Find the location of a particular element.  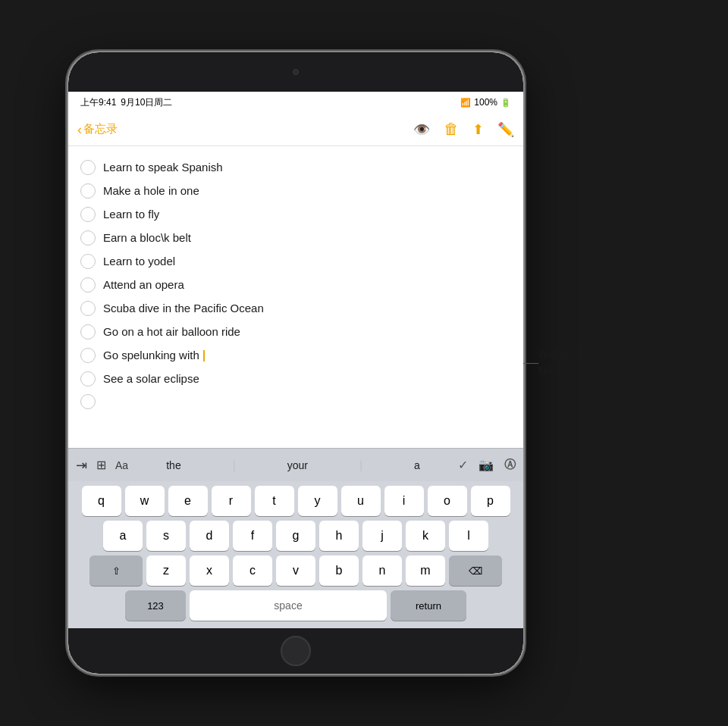

item-text-7: Scuba dive in the Pacific Ocean is located at coordinates (184, 308).